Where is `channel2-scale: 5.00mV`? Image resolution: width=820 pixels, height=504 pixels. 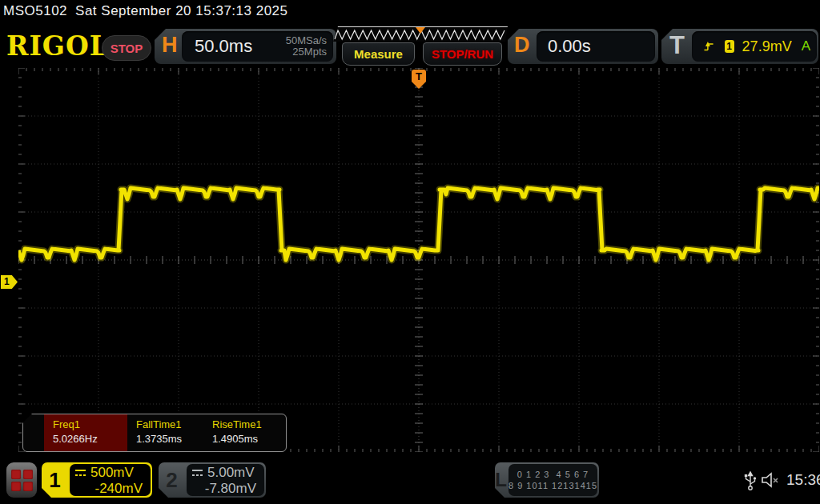 channel2-scale: 5.00mV is located at coordinates (231, 473).